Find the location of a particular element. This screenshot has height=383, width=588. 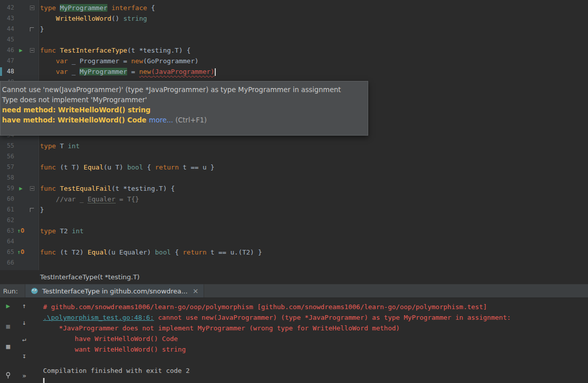

line-number: 66 is located at coordinates (8, 263).